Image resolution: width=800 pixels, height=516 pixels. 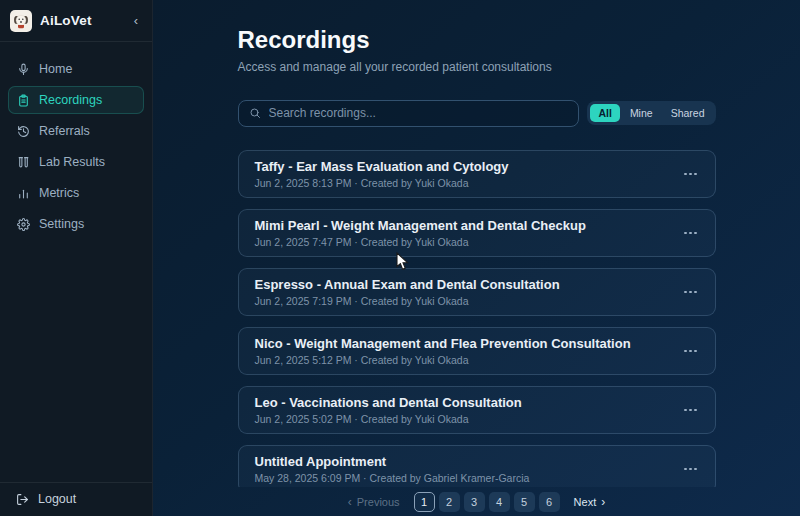 I want to click on sidebar-item-home: Home, so click(x=76, y=69).